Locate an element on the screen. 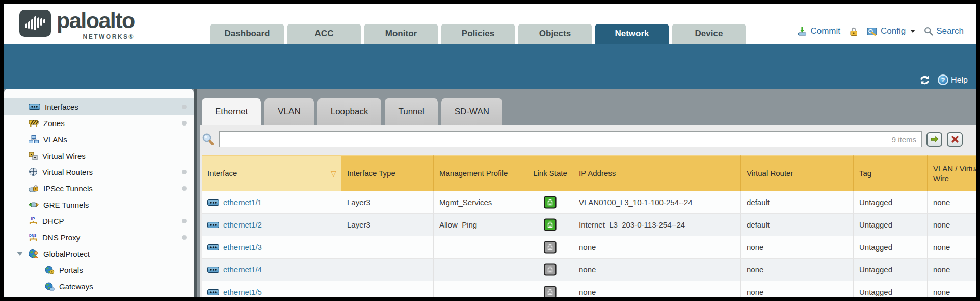  tab-policies: Policies is located at coordinates (478, 34).